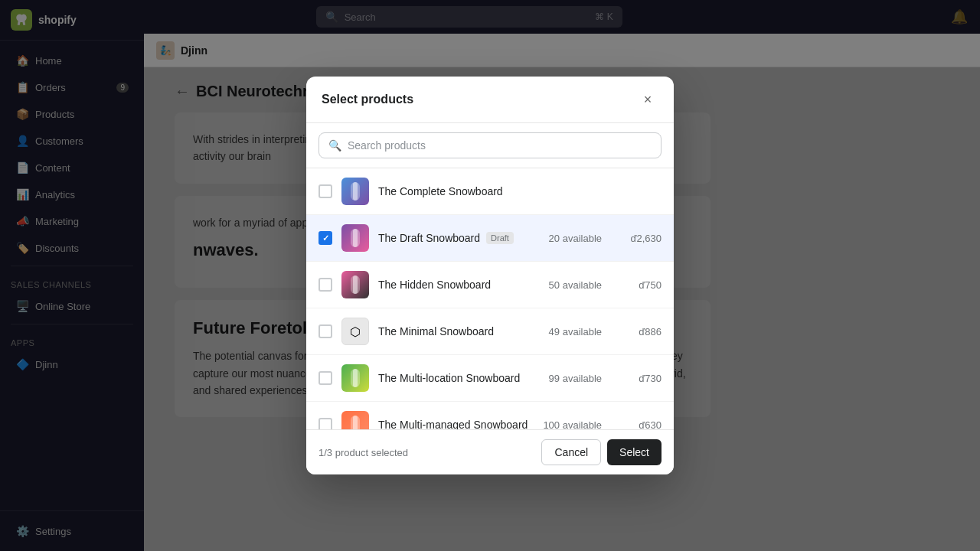 This screenshot has height=551, width=980. What do you see at coordinates (500, 238) in the screenshot?
I see `draft-badge: Draft` at bounding box center [500, 238].